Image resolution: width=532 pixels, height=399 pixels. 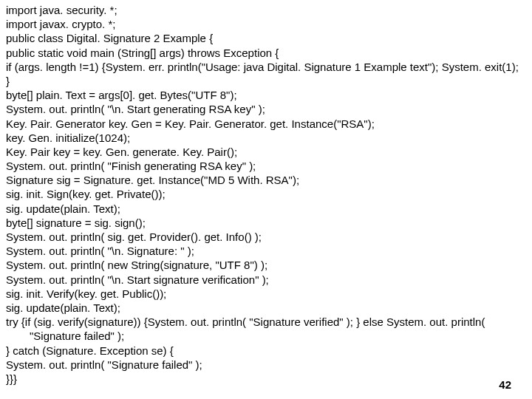 I want to click on code-line: byte[] signature = sig. sign();, so click(x=265, y=223).